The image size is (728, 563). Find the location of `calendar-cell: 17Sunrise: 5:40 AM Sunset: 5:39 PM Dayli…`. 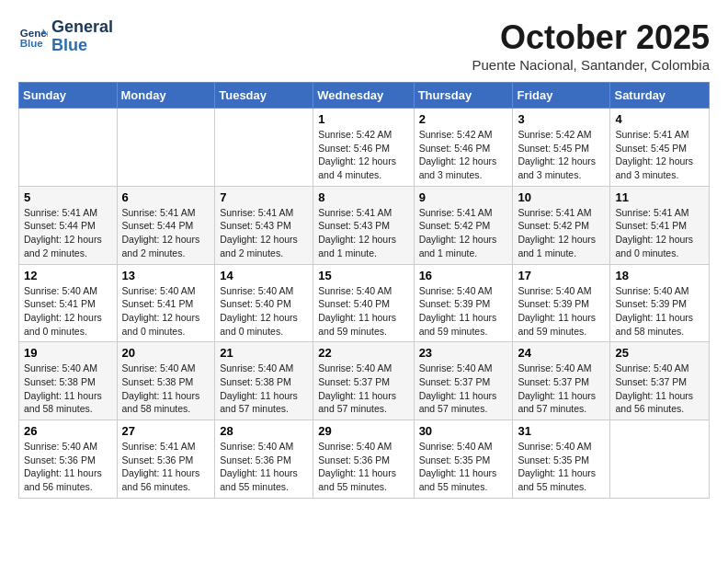

calendar-cell: 17Sunrise: 5:40 AM Sunset: 5:39 PM Dayli… is located at coordinates (562, 304).